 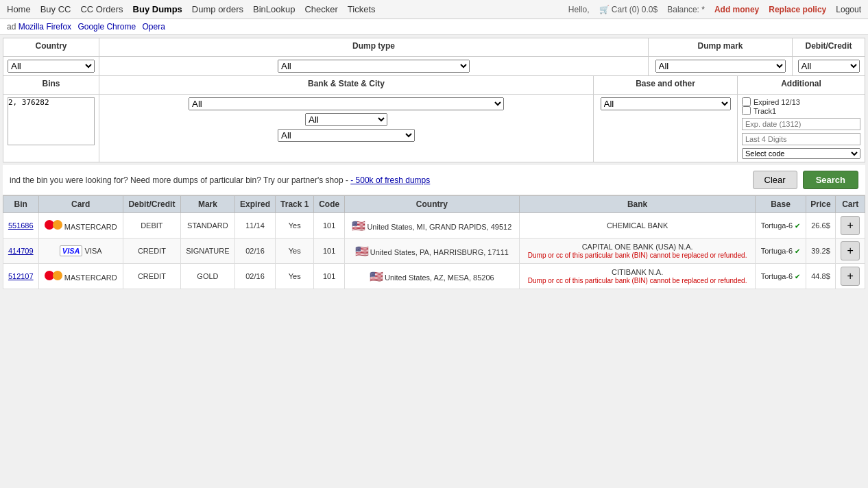 What do you see at coordinates (101, 10) in the screenshot?
I see `nav-ccorders: CC Orders` at bounding box center [101, 10].